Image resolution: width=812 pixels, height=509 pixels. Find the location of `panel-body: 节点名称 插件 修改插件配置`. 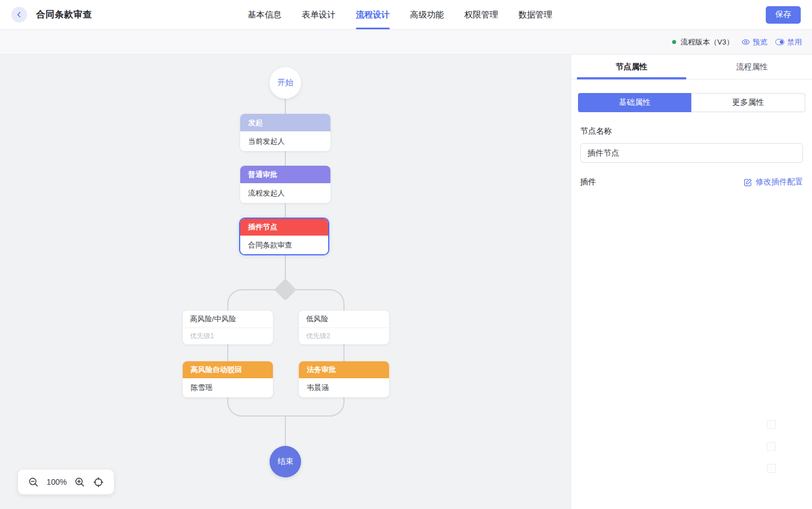

panel-body: 节点名称 插件 修改插件配置 is located at coordinates (691, 150).